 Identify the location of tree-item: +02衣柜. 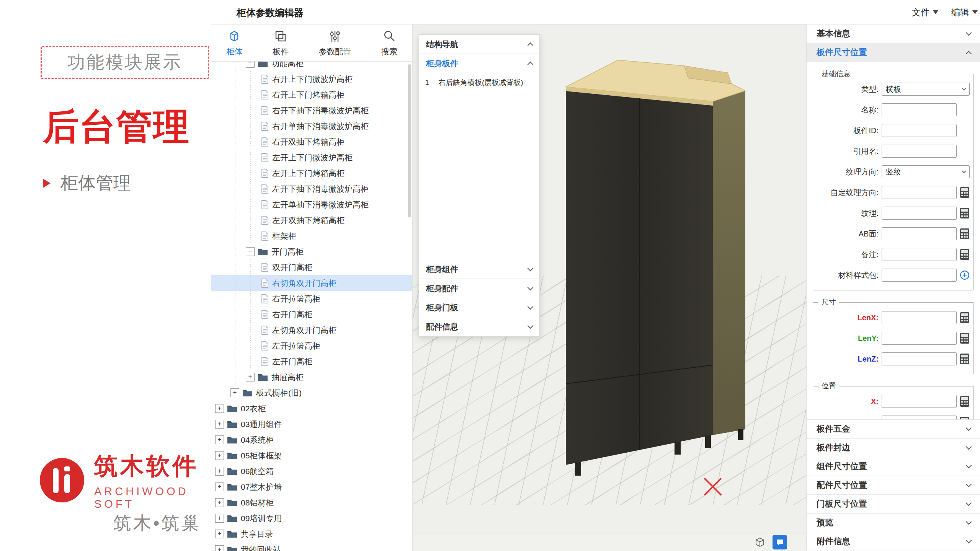
(312, 409).